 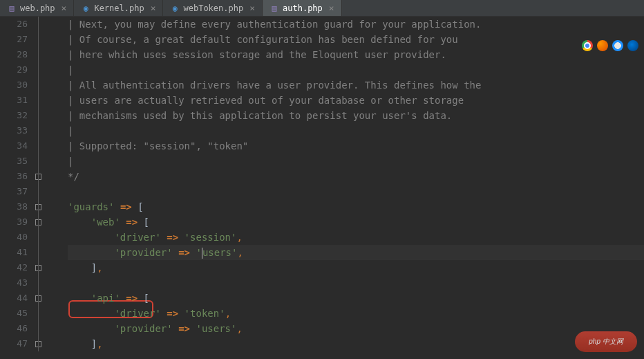 What do you see at coordinates (274, 24) in the screenshot?
I see `code-token: | Next, you may define every authenticat…` at bounding box center [274, 24].